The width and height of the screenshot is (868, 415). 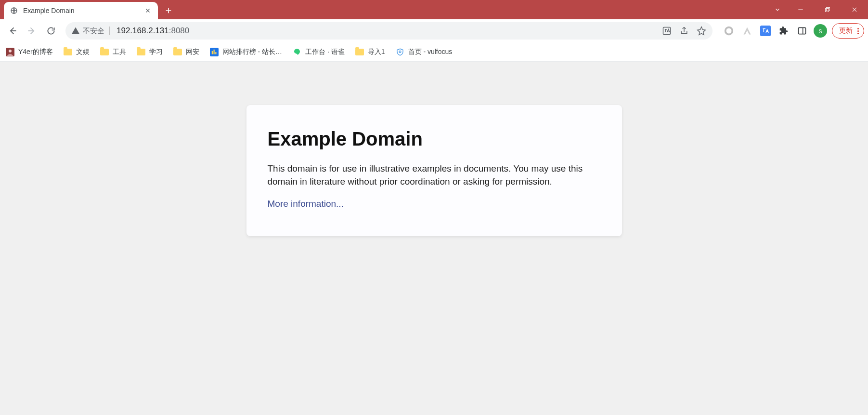 What do you see at coordinates (186, 52) in the screenshot?
I see `bookmark-folder-wangan: 网安` at bounding box center [186, 52].